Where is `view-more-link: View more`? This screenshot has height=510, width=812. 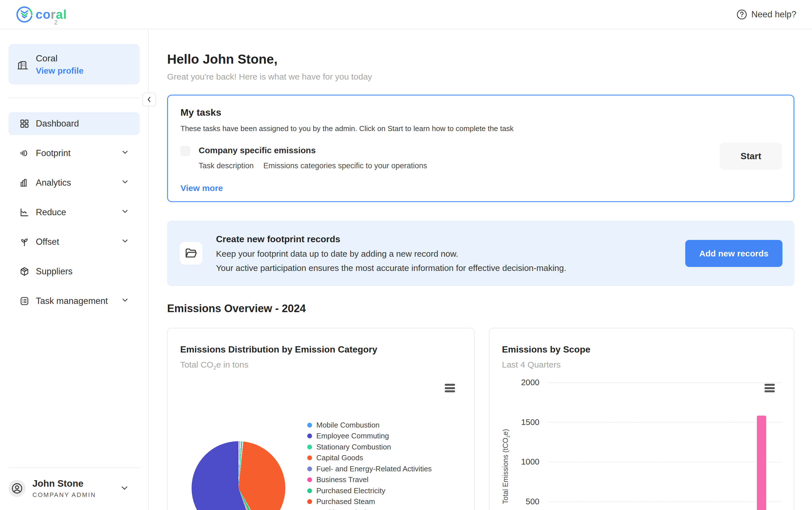
view-more-link: View more is located at coordinates (202, 188).